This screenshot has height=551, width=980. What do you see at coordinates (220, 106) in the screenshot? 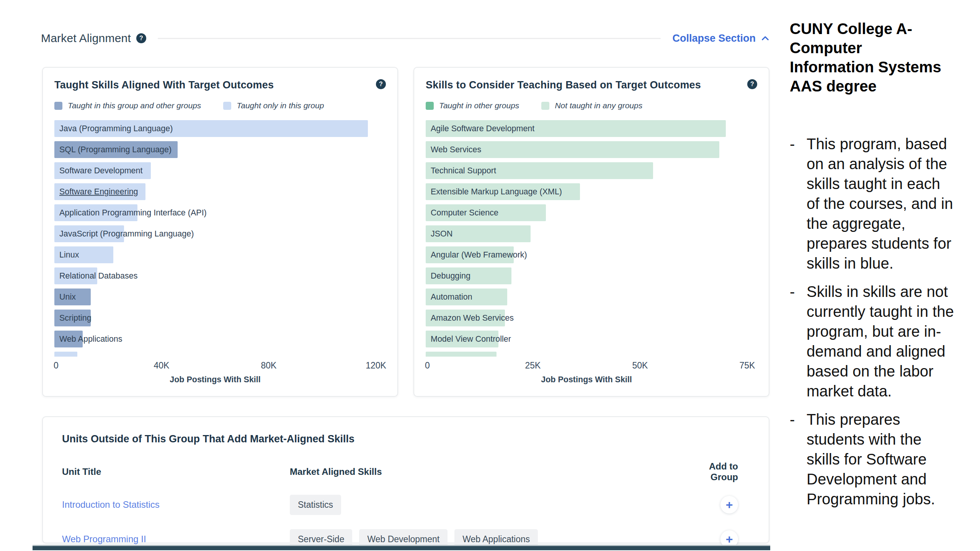
I see `chart-legend: Taught in this group and other groups Ta…` at bounding box center [220, 106].